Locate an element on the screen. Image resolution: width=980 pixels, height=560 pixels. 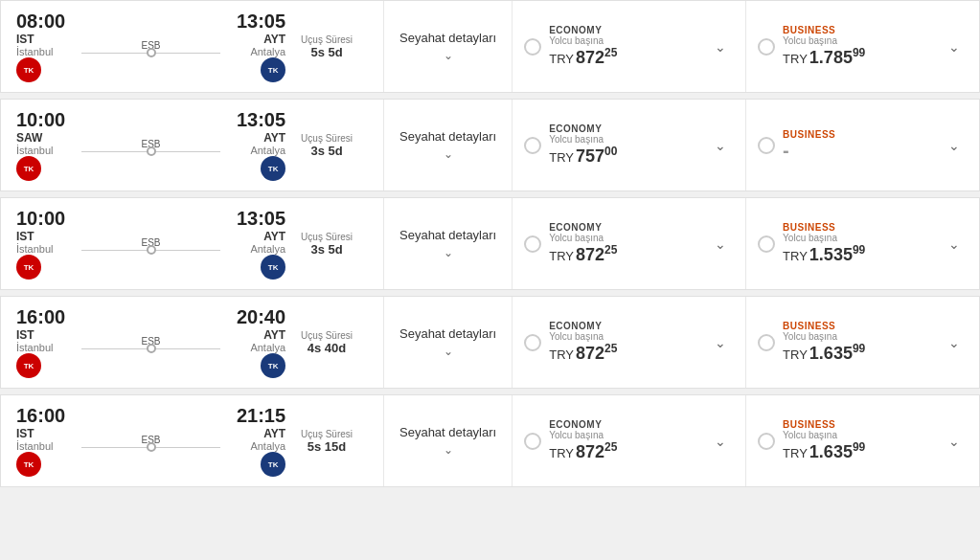
flight-info-3: 10:00 IST İstanbul TK ESB 13:05 AYT Anta… is located at coordinates (193, 243).